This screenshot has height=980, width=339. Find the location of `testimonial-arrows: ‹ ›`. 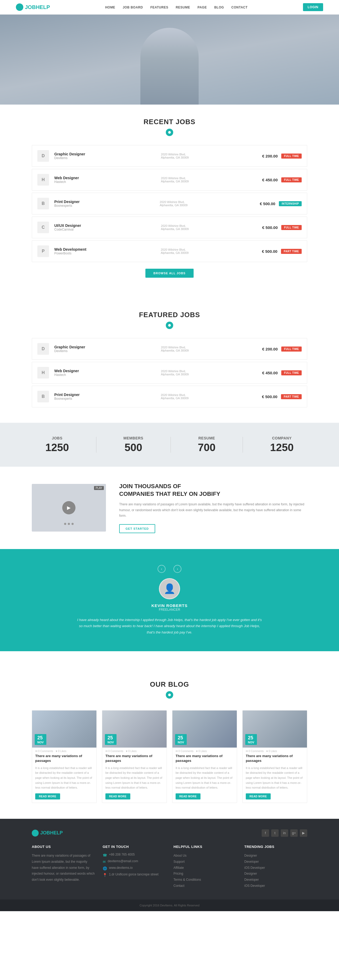

testimonial-arrows: ‹ › is located at coordinates (170, 569).